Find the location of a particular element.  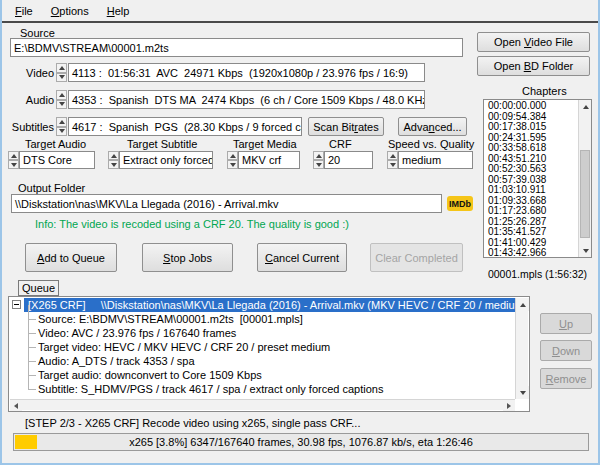

target-audio-field: DTS Core is located at coordinates (57, 160).